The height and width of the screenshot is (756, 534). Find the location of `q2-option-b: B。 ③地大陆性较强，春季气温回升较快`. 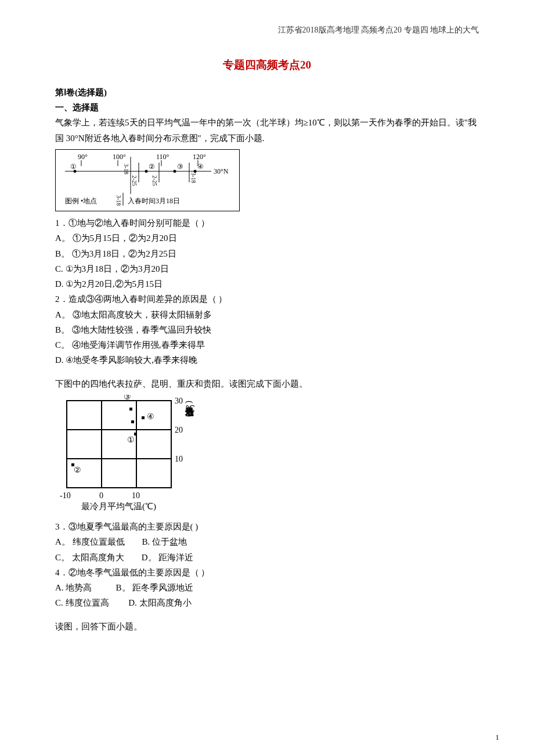

q2-option-b: B。 ③地大陆性较强，春季气温回升较快 is located at coordinates (267, 330).